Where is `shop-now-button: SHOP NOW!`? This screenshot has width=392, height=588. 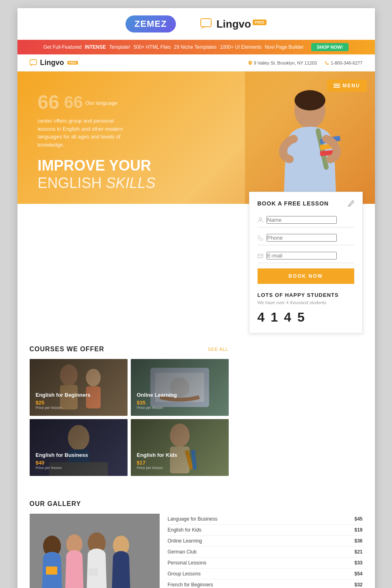
shop-now-button: SHOP NOW! is located at coordinates (330, 47).